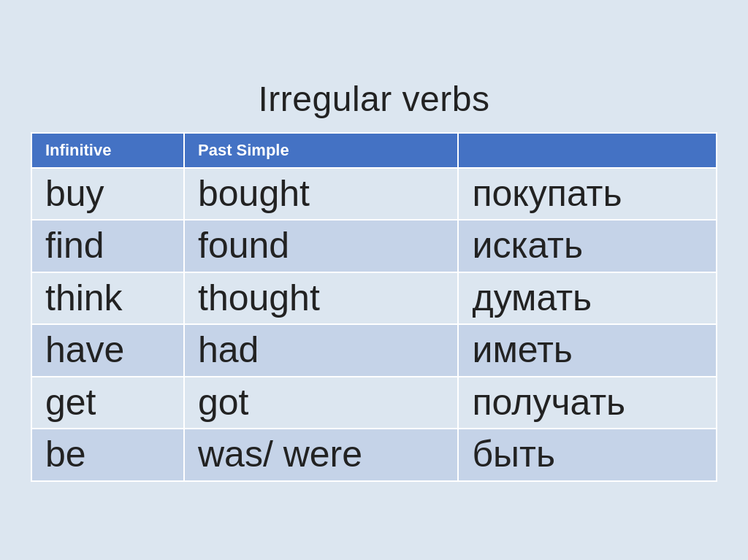 The image size is (748, 560). I want to click on cell-r1-c0: find, so click(108, 246).